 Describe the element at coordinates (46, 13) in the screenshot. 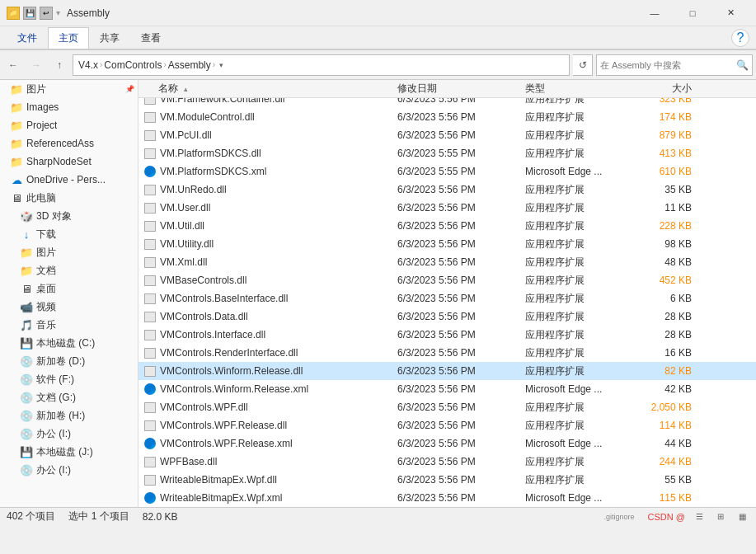

I see `quick-access-undo: ↩` at that location.